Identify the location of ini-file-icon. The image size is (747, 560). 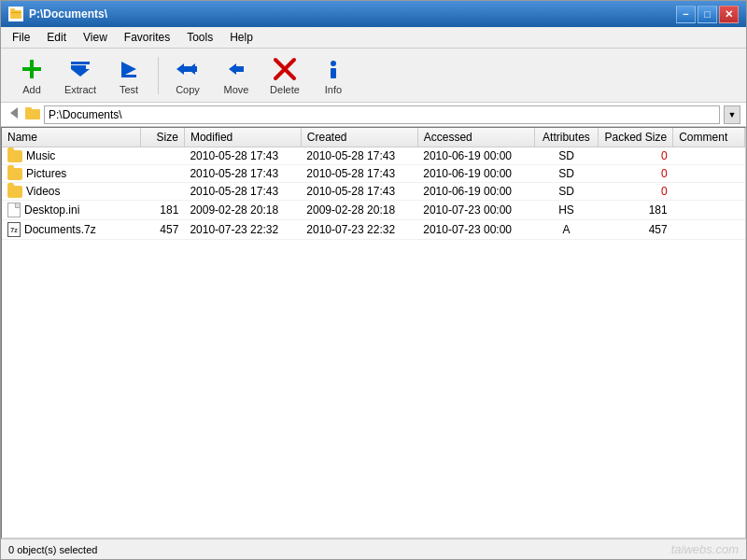
(14, 210).